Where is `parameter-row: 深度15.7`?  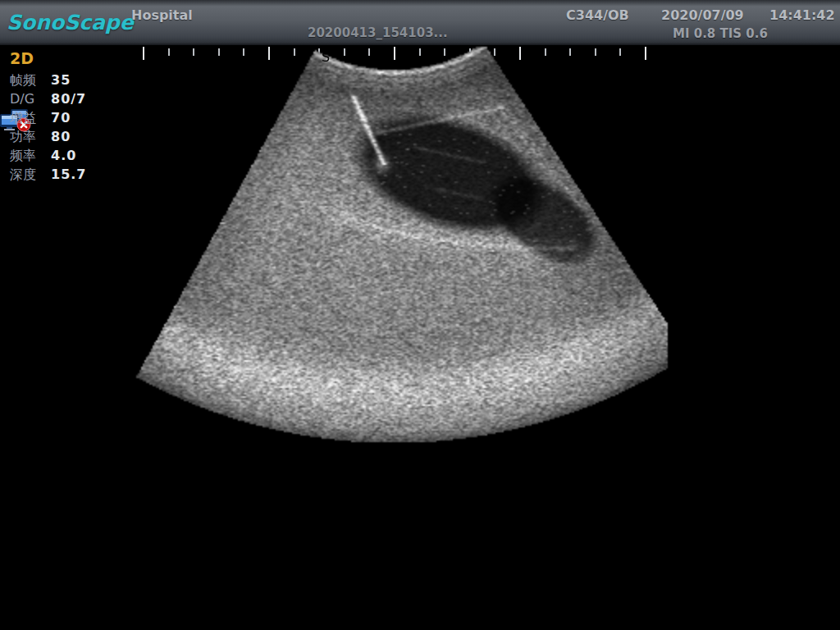
parameter-row: 深度15.7 is located at coordinates (55, 174).